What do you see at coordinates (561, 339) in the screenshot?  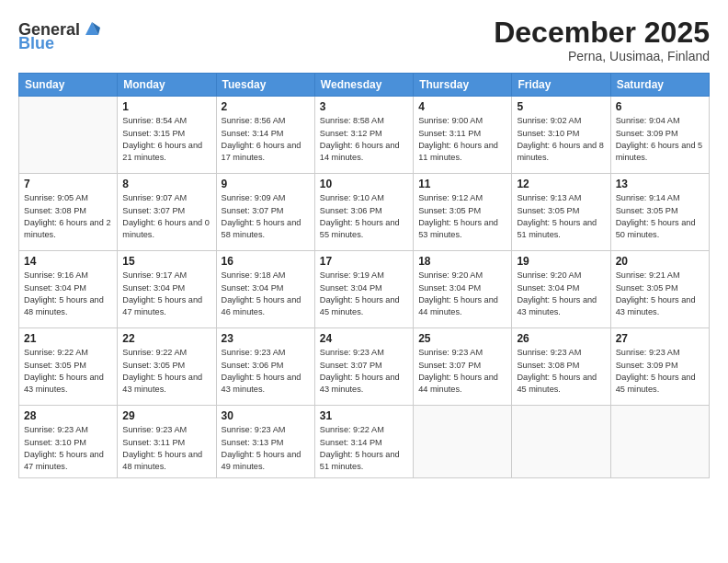 I see `day-number: 26` at bounding box center [561, 339].